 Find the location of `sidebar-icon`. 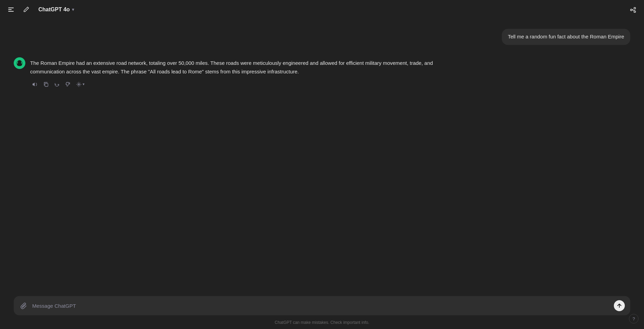

sidebar-icon is located at coordinates (11, 10).